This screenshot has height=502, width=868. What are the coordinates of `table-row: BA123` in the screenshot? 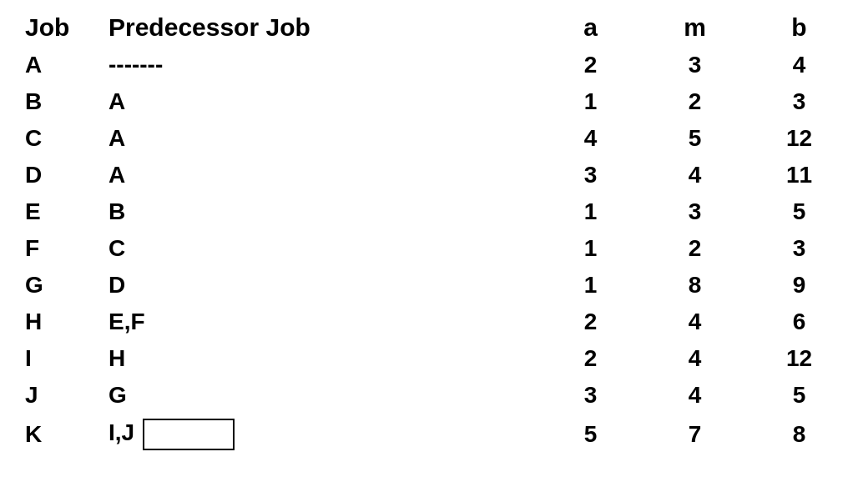 It's located at (434, 102).